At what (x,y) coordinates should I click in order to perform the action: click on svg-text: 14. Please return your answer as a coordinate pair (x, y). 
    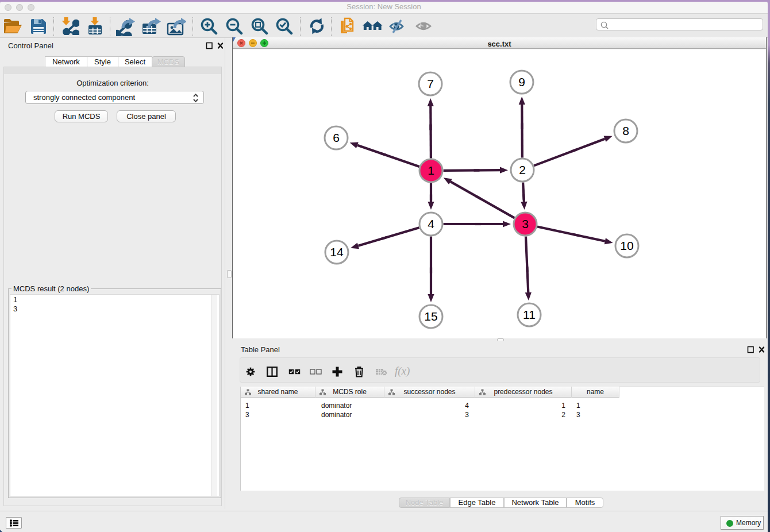
    Looking at the image, I should click on (337, 252).